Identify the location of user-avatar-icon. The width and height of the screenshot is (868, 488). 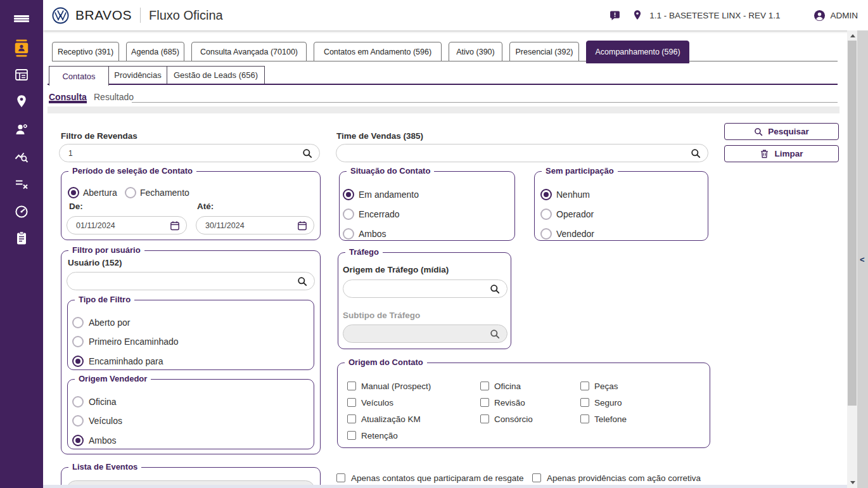
(820, 15).